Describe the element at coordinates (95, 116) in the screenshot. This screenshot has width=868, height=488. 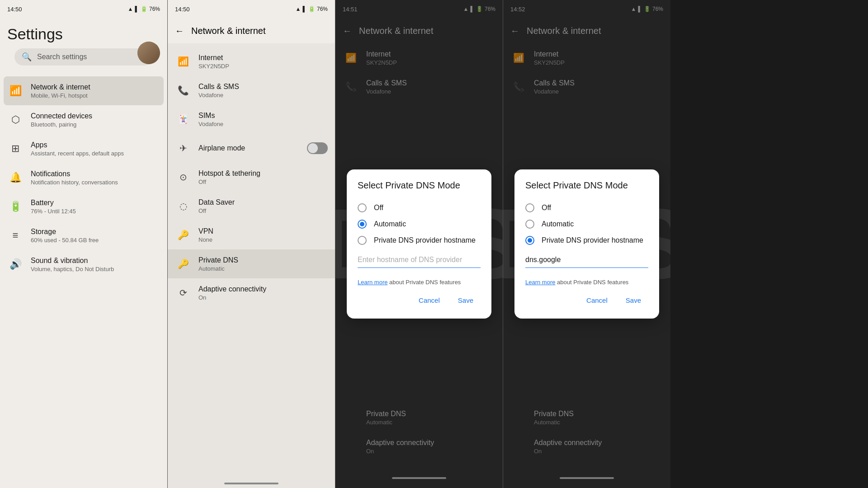
I see `connected-title: Connected devices` at that location.